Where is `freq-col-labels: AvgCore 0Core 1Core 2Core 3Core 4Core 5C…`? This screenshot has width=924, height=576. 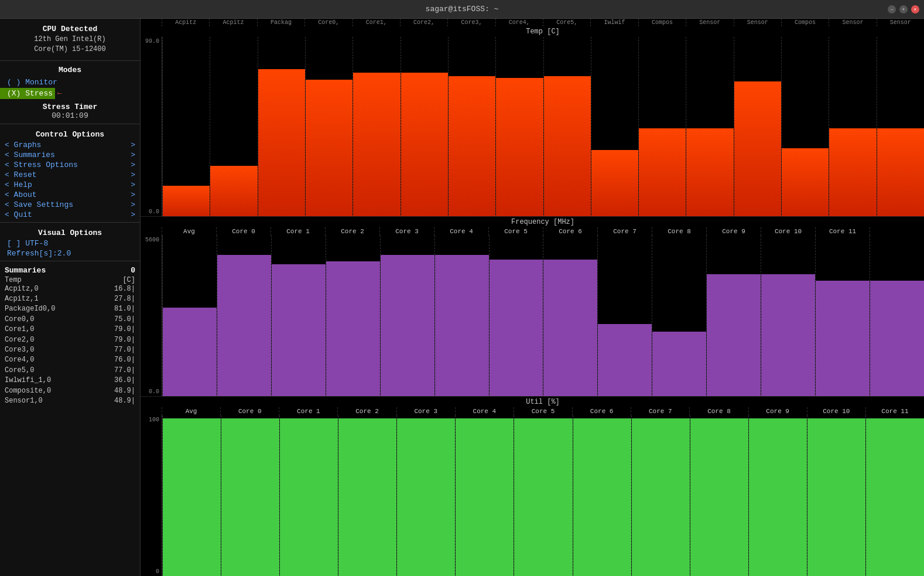 freq-col-labels: AvgCore 0Core 1Core 2Core 3Core 4Core 5C… is located at coordinates (543, 231).